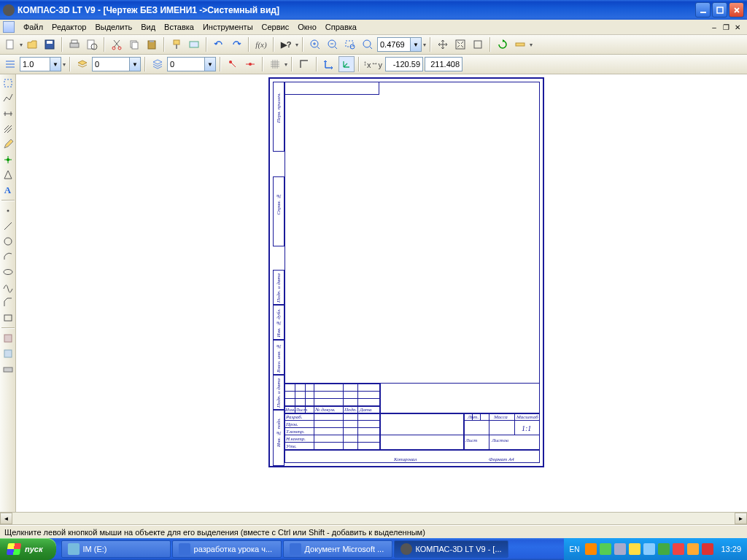 Image resolution: width=747 pixels, height=560 pixels. Describe the element at coordinates (158, 64) in the screenshot. I see `layers-mgr-button` at that location.